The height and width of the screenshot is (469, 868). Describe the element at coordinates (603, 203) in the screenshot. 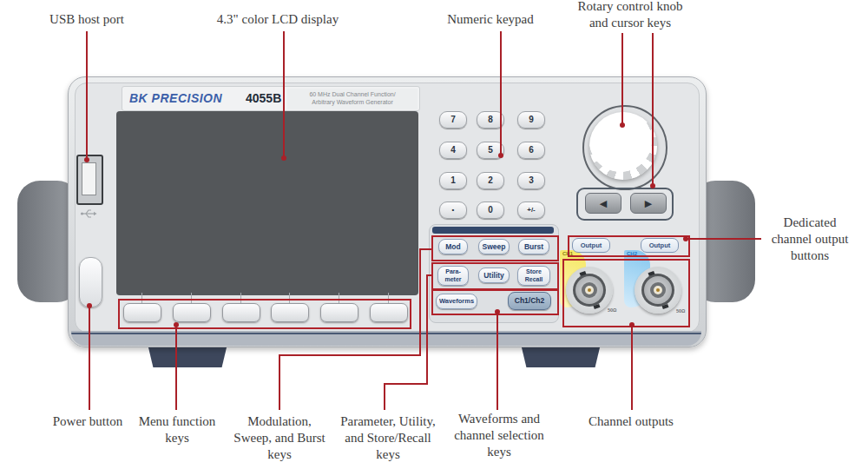

I see `arrow-left-icon: ◀` at that location.